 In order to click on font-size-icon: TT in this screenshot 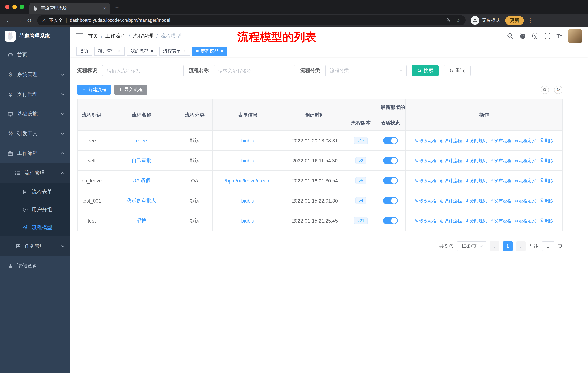, I will do `click(559, 36)`.